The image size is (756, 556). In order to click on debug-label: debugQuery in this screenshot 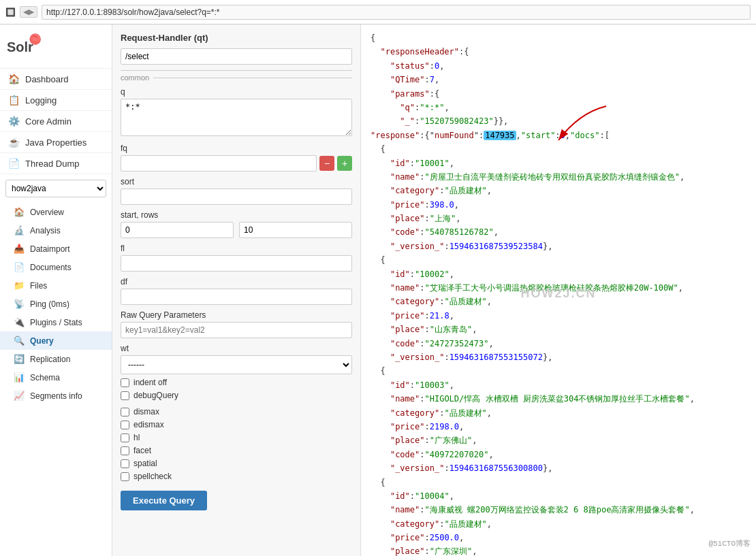, I will do `click(156, 395)`.